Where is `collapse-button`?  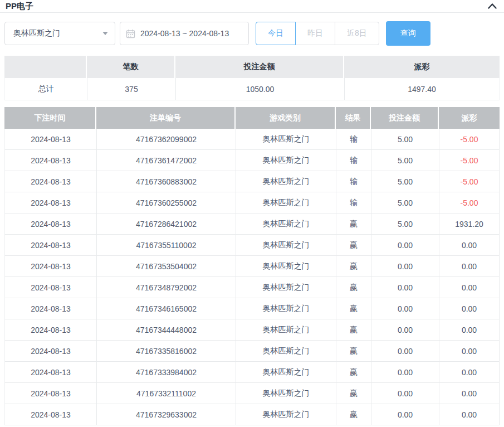 collapse-button is located at coordinates (492, 6).